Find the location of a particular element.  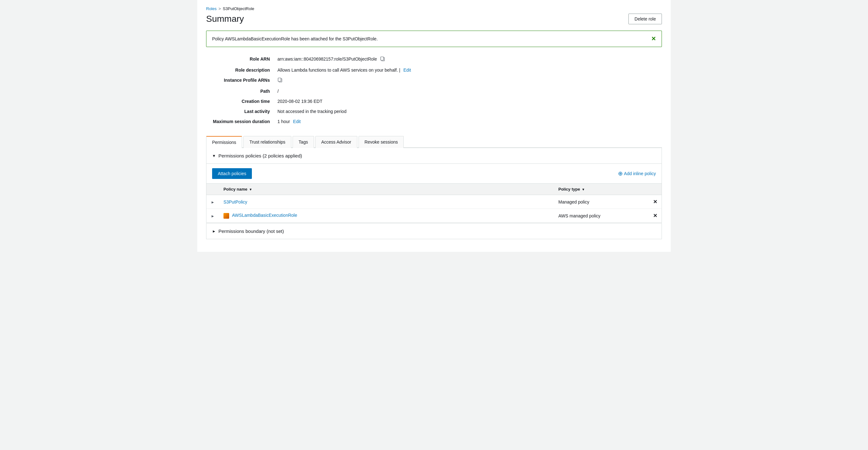

policy-name-sort-icon: ▾ is located at coordinates (251, 190).